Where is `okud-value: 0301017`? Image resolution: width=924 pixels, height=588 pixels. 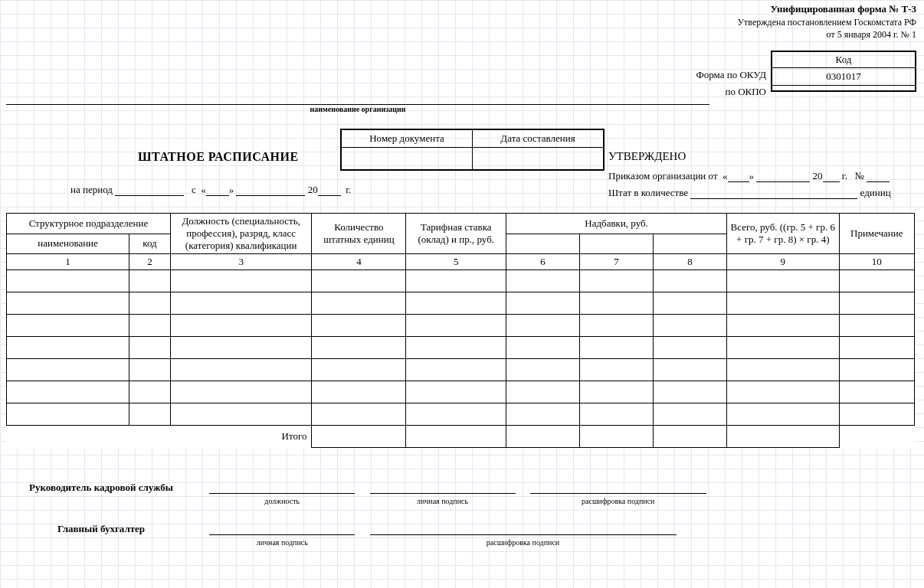 okud-value: 0301017 is located at coordinates (844, 77).